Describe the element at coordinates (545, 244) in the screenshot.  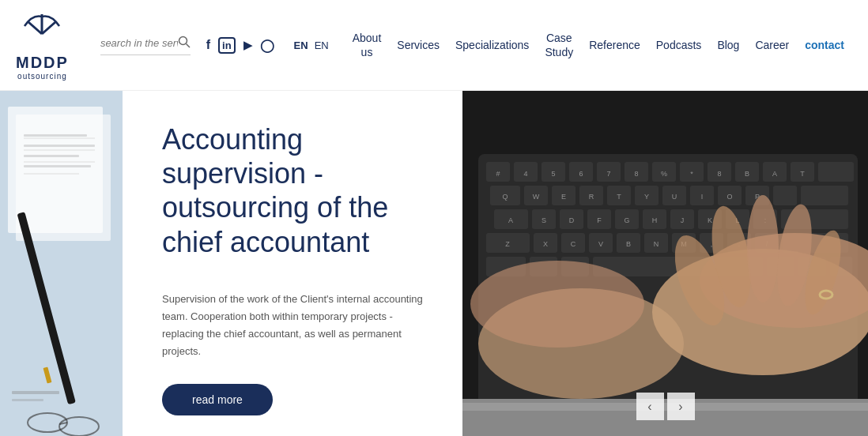
I see `svg-text: X` at that location.